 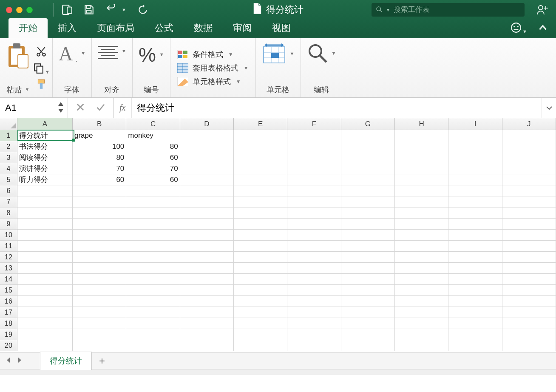 What do you see at coordinates (529, 213) in the screenshot?
I see `cell-J8` at bounding box center [529, 213].